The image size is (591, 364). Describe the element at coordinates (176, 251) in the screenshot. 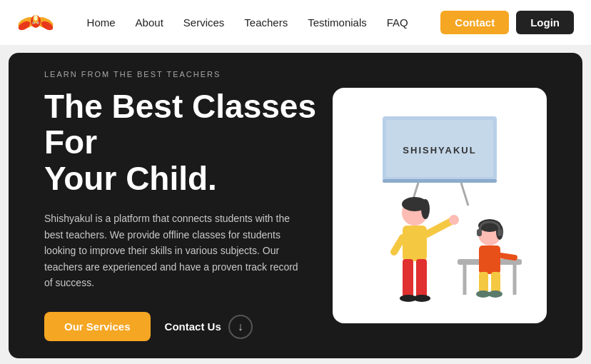

I see `hero-description: Shishyakul is a platform that connects s…` at that location.